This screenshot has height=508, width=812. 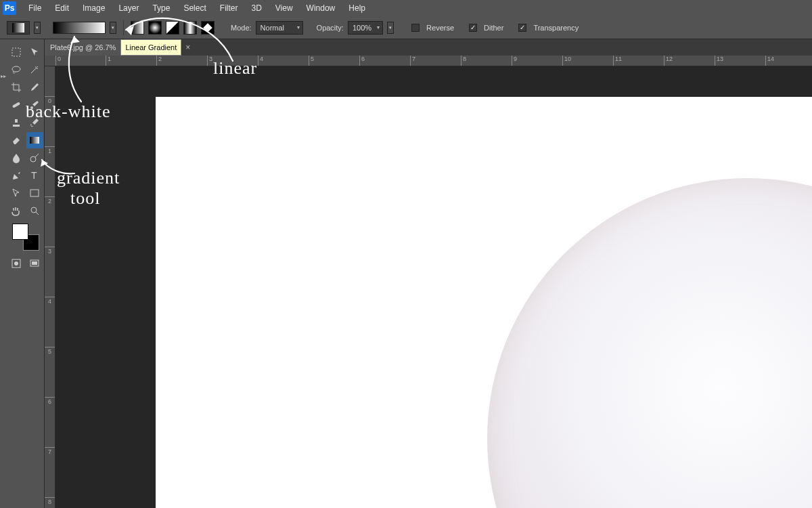 What do you see at coordinates (50, 301) in the screenshot?
I see `ruler-mark: 4` at bounding box center [50, 301].